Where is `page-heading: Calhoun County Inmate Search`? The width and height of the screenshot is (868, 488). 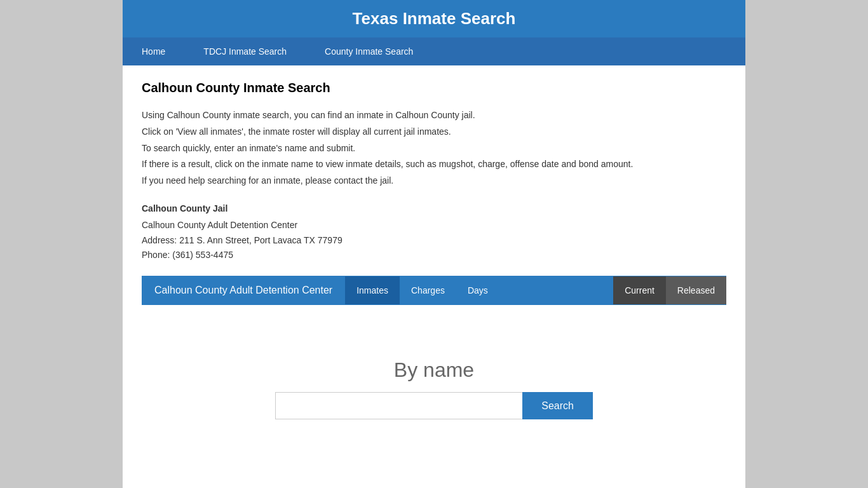 page-heading: Calhoun County Inmate Search is located at coordinates (434, 88).